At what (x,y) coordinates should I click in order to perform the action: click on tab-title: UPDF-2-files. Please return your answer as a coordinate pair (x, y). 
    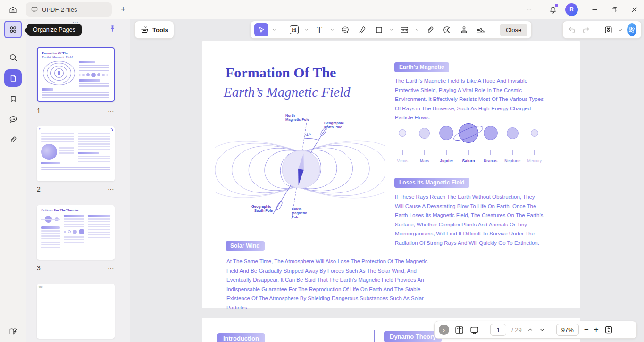
    Looking at the image, I should click on (59, 9).